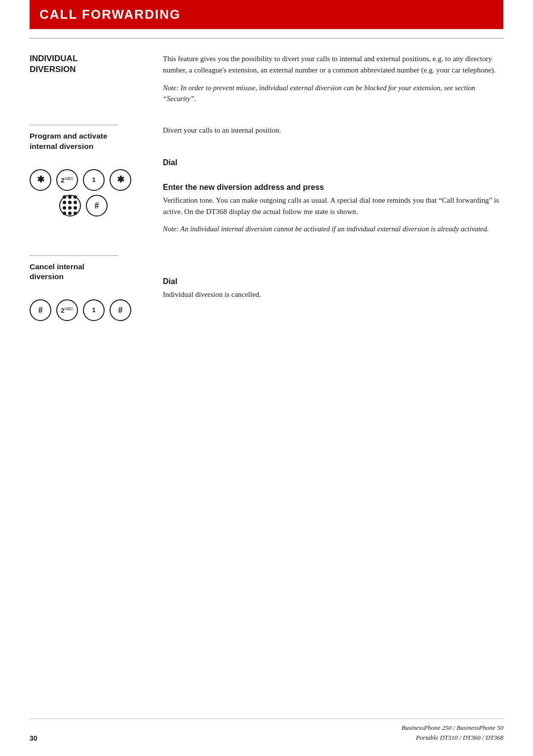  Describe the element at coordinates (331, 82) in the screenshot. I see `right-column-individual: This feature gives you the possibility t…` at that location.